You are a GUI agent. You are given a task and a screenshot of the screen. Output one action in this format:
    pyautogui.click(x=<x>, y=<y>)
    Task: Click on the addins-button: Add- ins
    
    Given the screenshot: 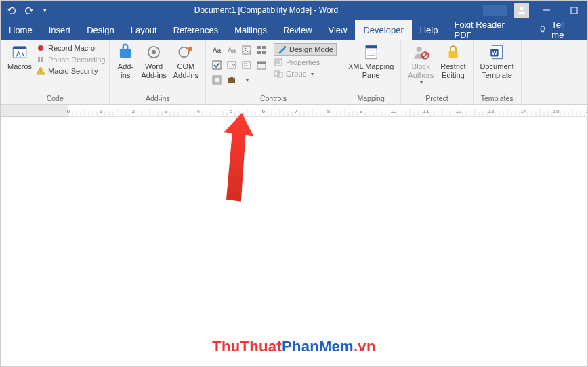 What is the action you would take?
    pyautogui.click(x=125, y=61)
    